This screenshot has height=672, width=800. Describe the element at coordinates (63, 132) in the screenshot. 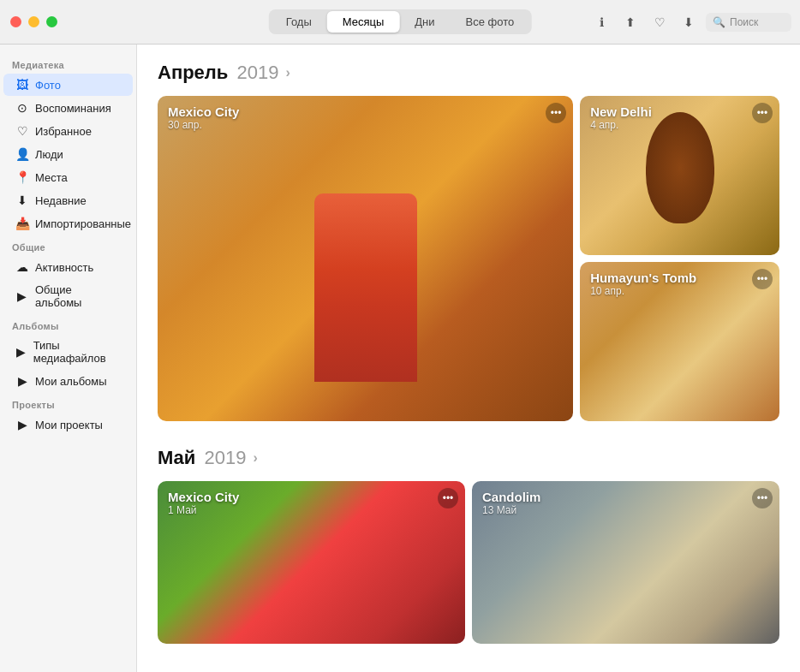

I see `sidebar-favorites-label: Избранное` at that location.